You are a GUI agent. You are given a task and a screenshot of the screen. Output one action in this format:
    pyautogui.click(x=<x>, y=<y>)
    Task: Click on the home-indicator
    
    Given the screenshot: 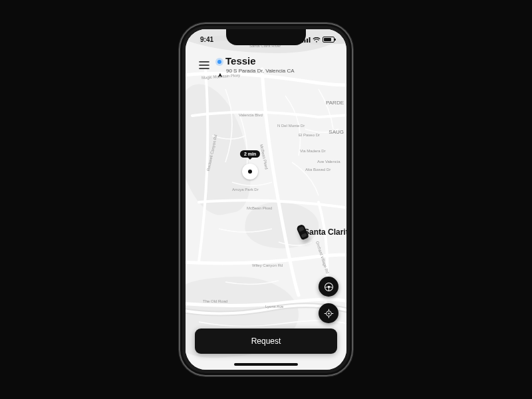 What is the action you would take?
    pyautogui.click(x=266, y=364)
    